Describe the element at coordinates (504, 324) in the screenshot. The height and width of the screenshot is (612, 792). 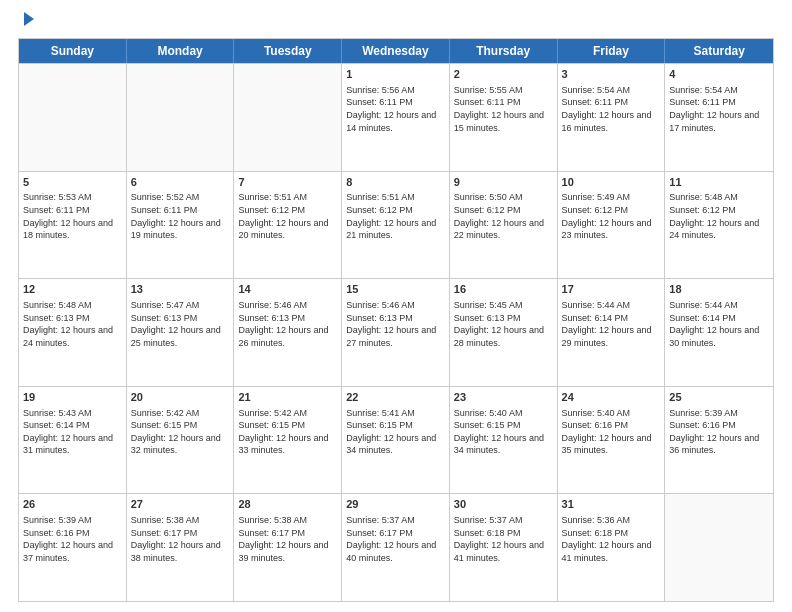
I see `day-info: Sunrise: 5:45 AM Sunset: 6:13 PM Dayligh…` at that location.